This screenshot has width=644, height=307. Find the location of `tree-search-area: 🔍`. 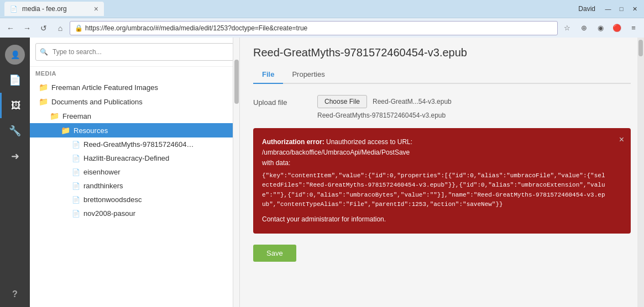

tree-search-area: 🔍 is located at coordinates (135, 52).